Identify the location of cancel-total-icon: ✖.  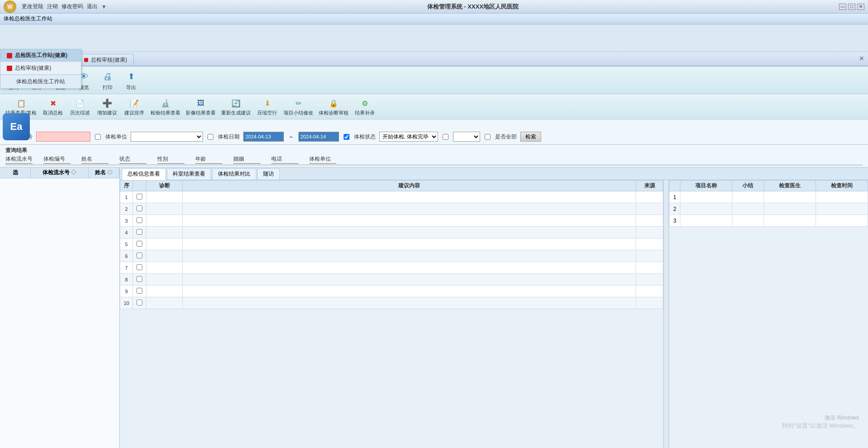
(53, 103).